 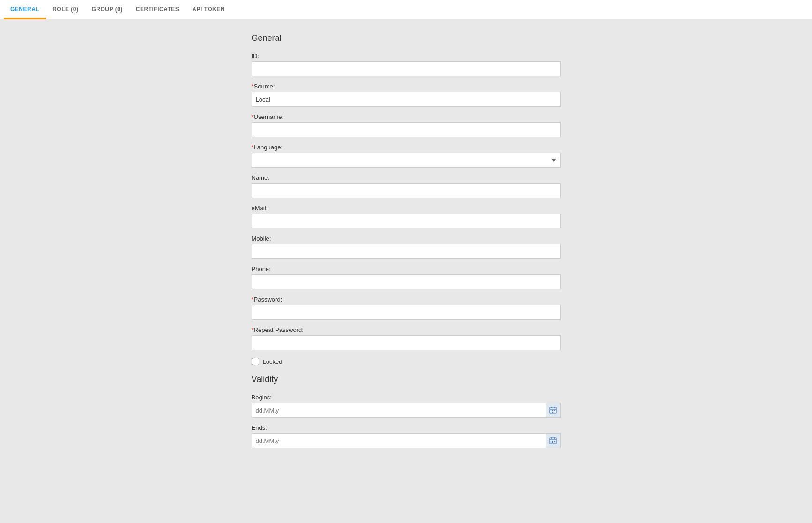 What do you see at coordinates (406, 239) in the screenshot?
I see `mobile-label: Mobile:` at bounding box center [406, 239].